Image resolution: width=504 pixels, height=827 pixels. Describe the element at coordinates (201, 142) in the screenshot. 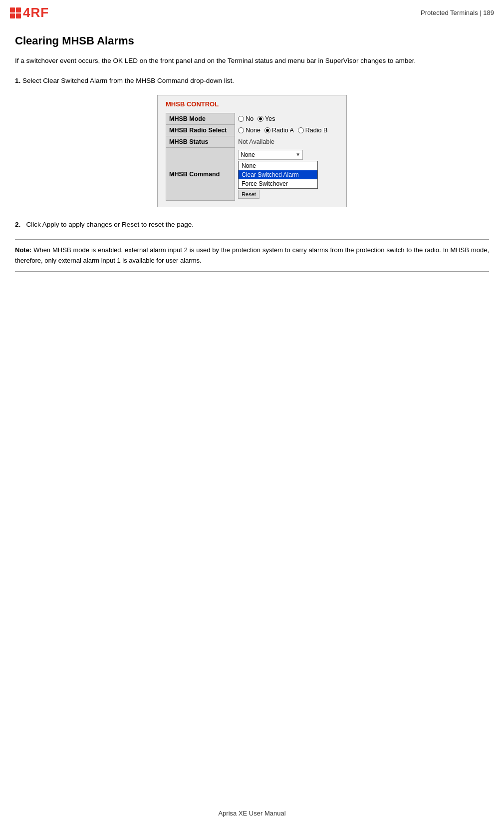

I see `mhsb-status-label: MHSB Status` at that location.